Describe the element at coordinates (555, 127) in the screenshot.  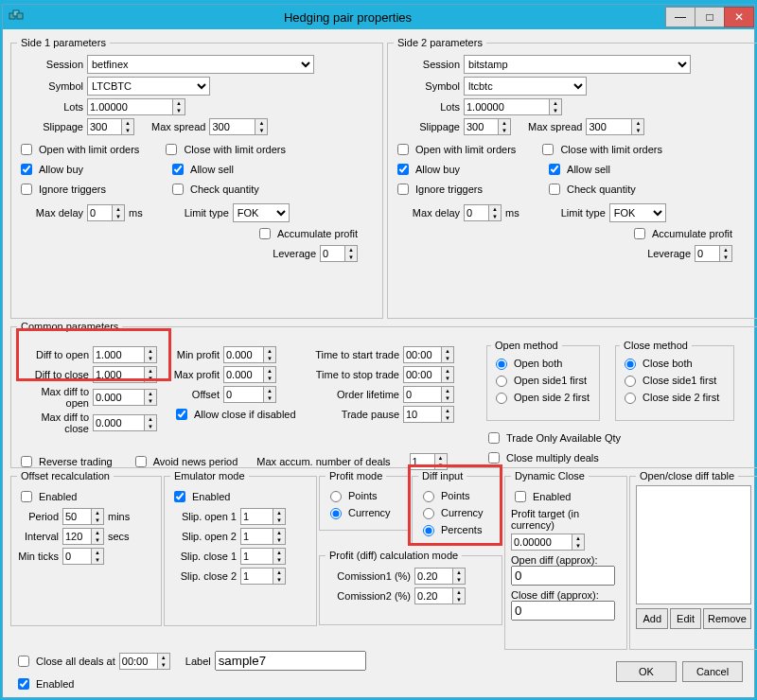
I see `maxspread-label: Max spread` at that location.